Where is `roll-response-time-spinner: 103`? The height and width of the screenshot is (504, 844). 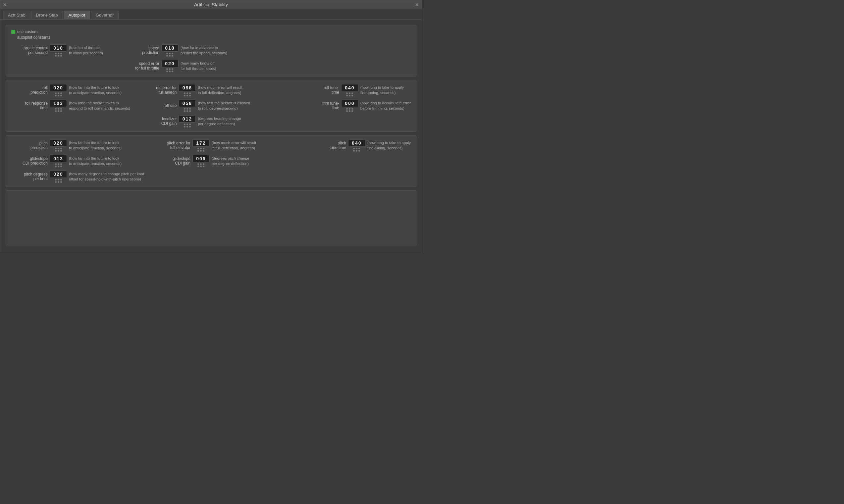 roll-response-time-spinner: 103 is located at coordinates (58, 106).